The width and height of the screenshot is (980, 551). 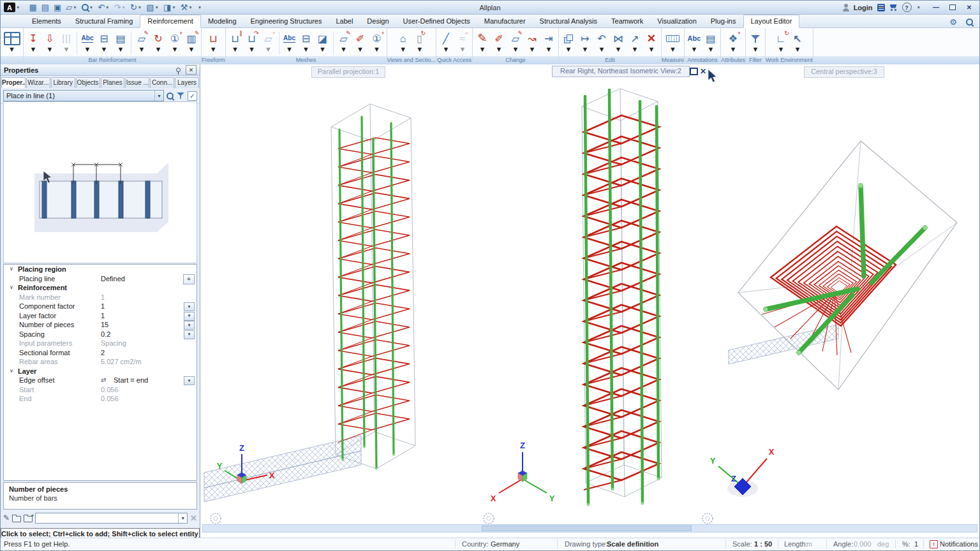 I want to click on horizontal-scrollbar, so click(x=590, y=528).